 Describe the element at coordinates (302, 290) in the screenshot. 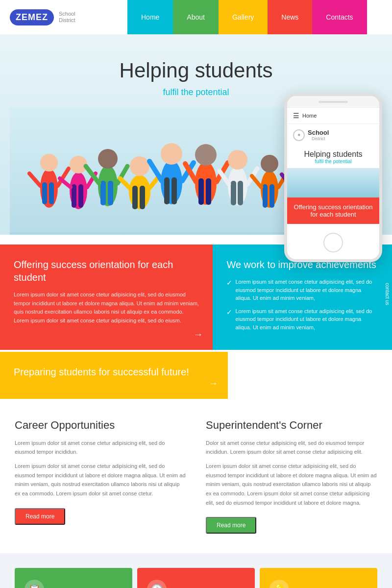

I see `feature-check-1: ✓ Lorem ipsum sit amet conse ctetur adip…` at that location.